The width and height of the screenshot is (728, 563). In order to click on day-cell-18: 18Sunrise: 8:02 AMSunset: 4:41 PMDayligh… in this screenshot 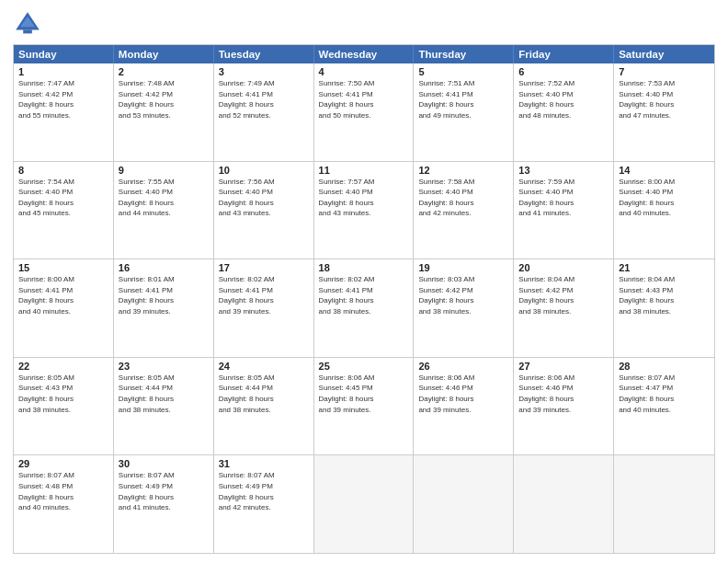, I will do `click(364, 308)`.